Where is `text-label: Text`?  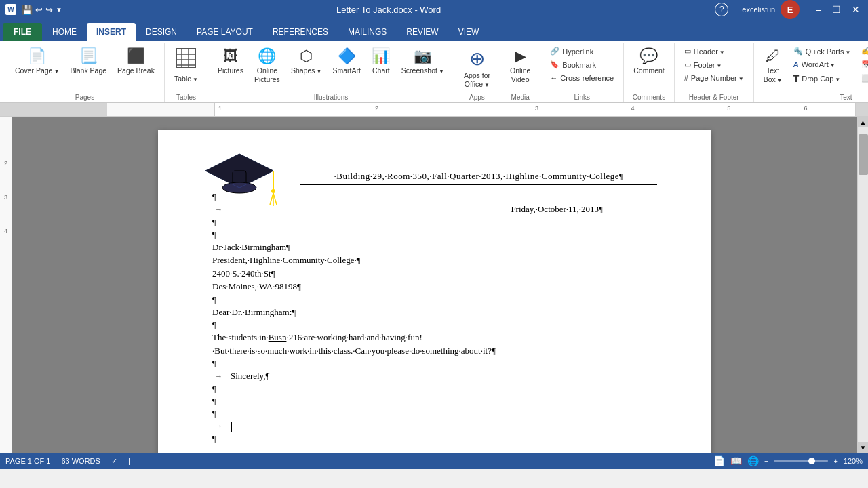
text-label: Text is located at coordinates (846, 96).